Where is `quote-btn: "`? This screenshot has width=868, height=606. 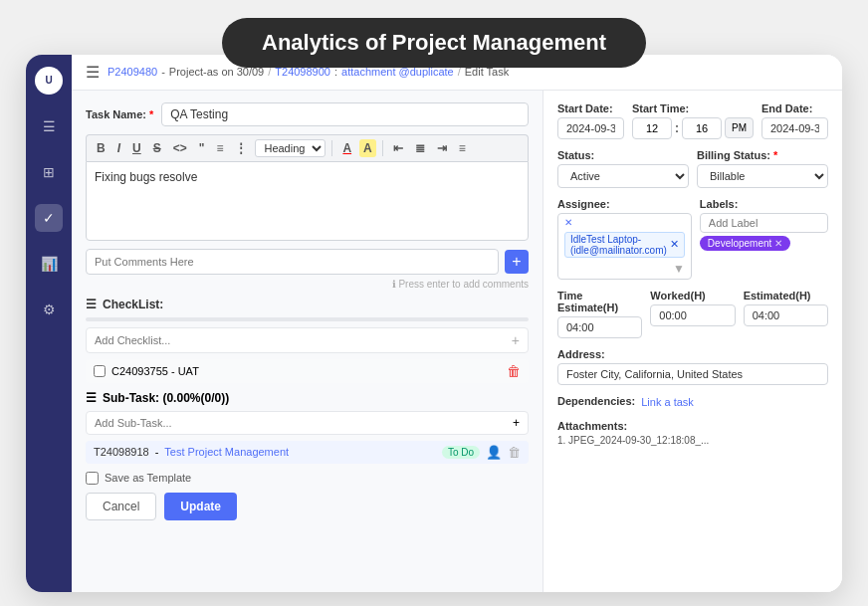
quote-btn: " is located at coordinates (202, 148).